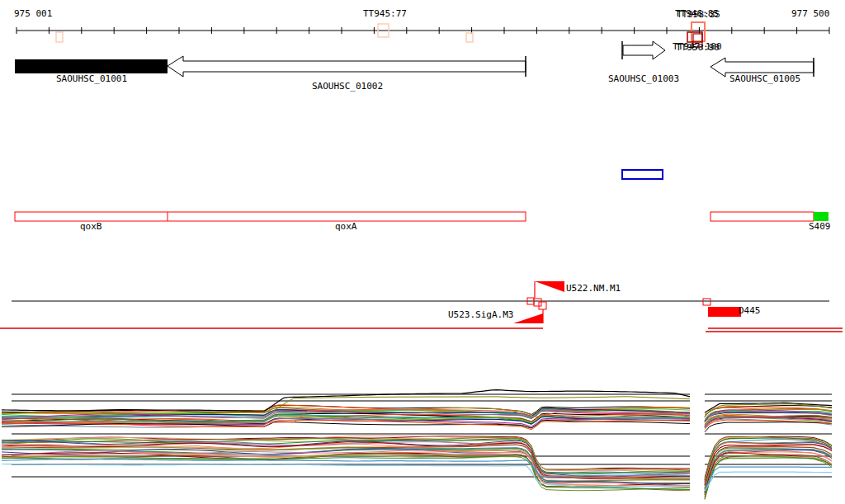  What do you see at coordinates (92, 79) in the screenshot?
I see `gene-label-saouhsc-01001: SAOUHSC_01001` at bounding box center [92, 79].